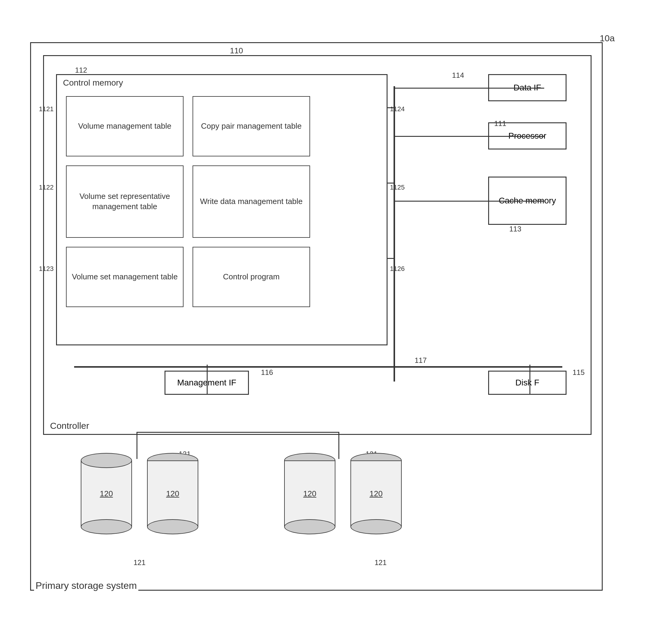 This screenshot has width=653, height=644. Describe the element at coordinates (125, 277) in the screenshot. I see `volset-mgmt-table: Volume set management table` at that location.